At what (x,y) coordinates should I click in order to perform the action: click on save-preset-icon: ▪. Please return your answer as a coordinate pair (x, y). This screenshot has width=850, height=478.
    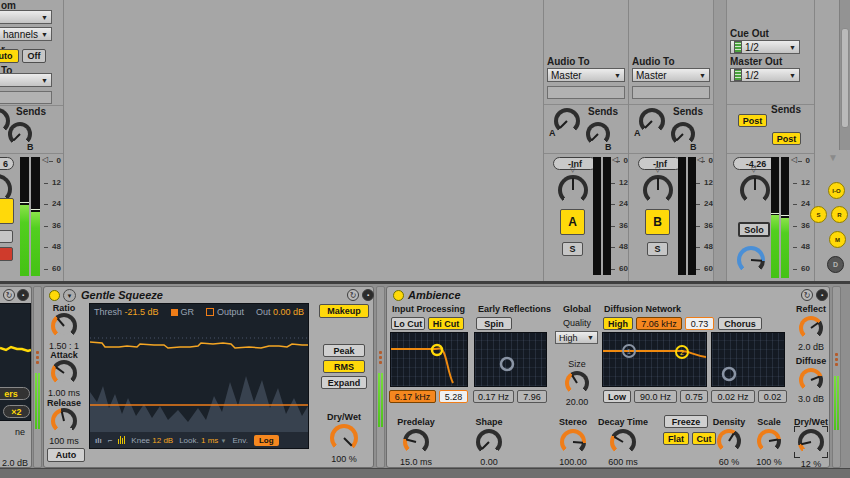
    Looking at the image, I should click on (23, 295).